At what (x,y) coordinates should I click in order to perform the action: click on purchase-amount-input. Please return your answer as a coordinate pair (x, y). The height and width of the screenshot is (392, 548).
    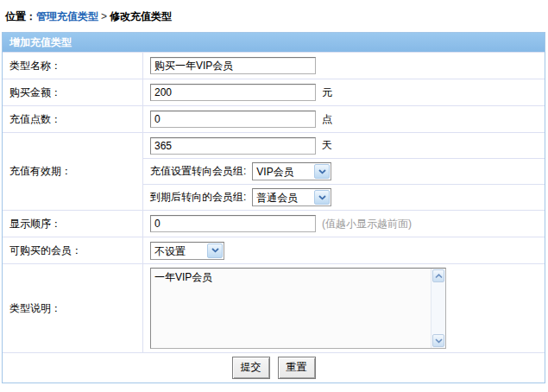
    Looking at the image, I should click on (233, 92).